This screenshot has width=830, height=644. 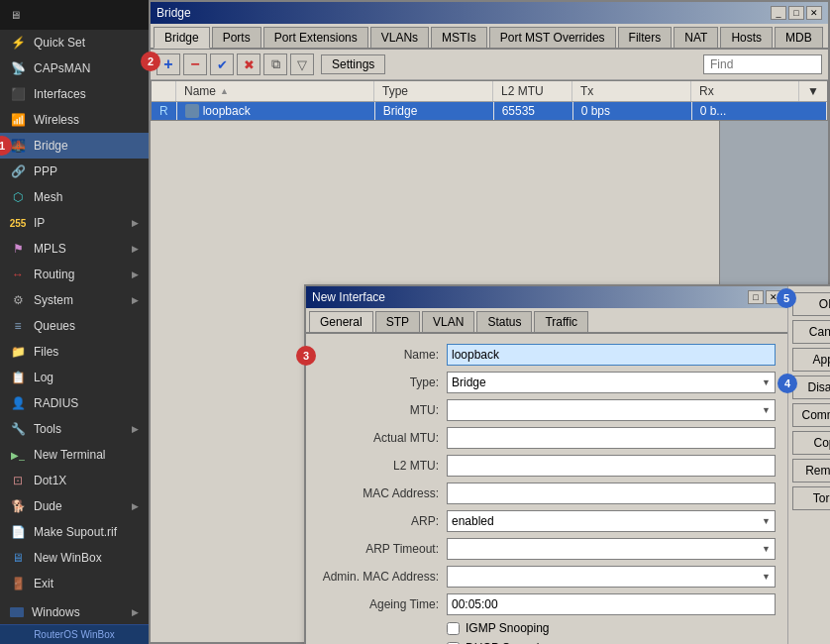 What do you see at coordinates (611, 493) in the screenshot?
I see `mac-input` at bounding box center [611, 493].